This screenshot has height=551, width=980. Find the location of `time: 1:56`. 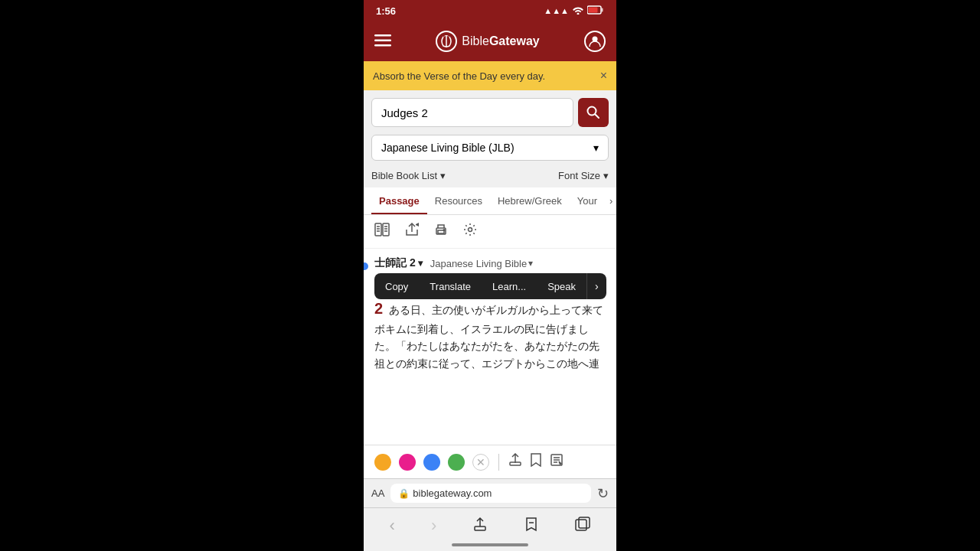

time: 1:56 is located at coordinates (386, 11).